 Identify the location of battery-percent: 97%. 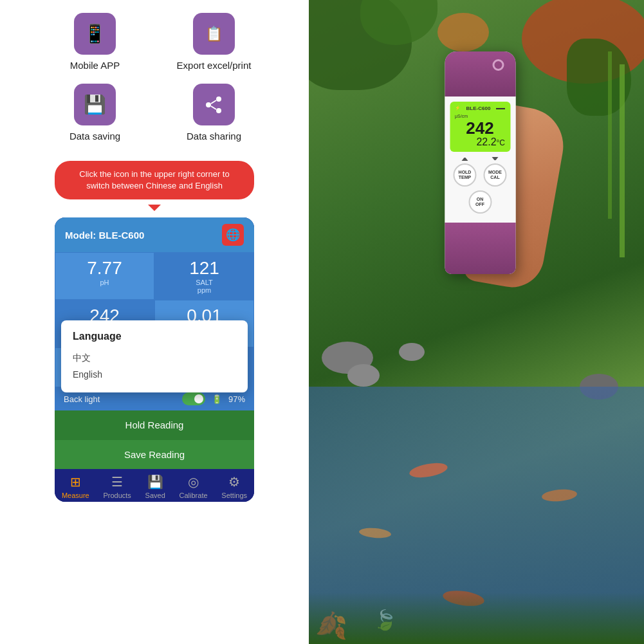
(237, 399).